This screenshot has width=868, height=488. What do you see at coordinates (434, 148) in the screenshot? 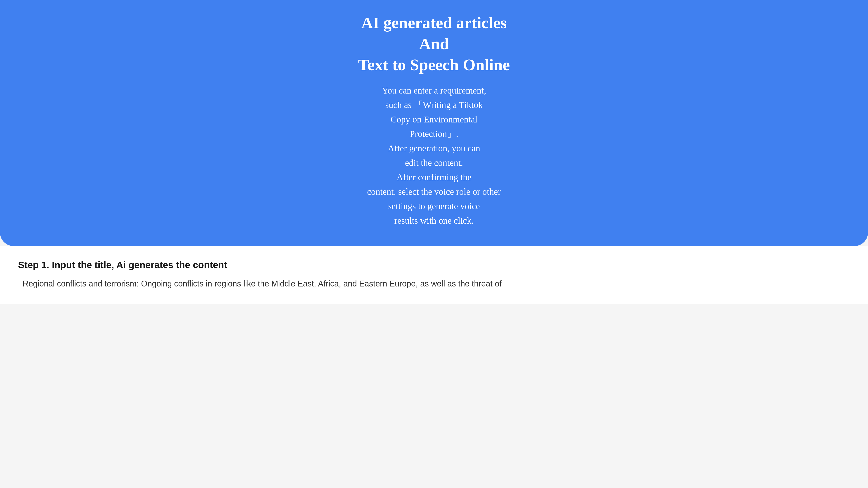
I see `desc-line5: After generation, you can` at bounding box center [434, 148].